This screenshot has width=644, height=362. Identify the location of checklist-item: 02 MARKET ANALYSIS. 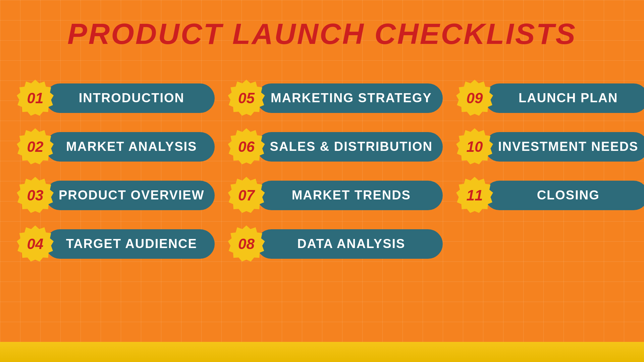
(116, 147).